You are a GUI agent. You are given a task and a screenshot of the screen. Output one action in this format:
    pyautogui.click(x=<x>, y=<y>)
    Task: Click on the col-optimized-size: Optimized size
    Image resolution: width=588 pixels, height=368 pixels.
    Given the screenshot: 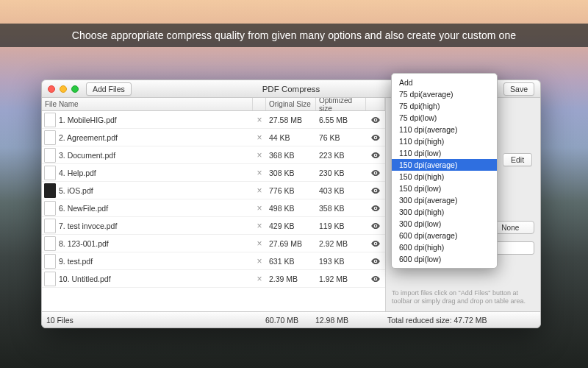 What is the action you would take?
    pyautogui.click(x=341, y=105)
    